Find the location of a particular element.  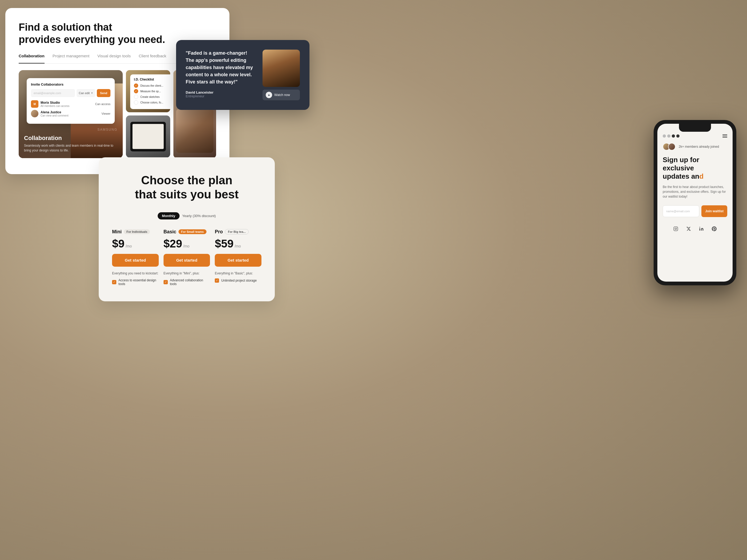

mini-plan: Mini For Individuals $9 /mo Get started … is located at coordinates (135, 259).